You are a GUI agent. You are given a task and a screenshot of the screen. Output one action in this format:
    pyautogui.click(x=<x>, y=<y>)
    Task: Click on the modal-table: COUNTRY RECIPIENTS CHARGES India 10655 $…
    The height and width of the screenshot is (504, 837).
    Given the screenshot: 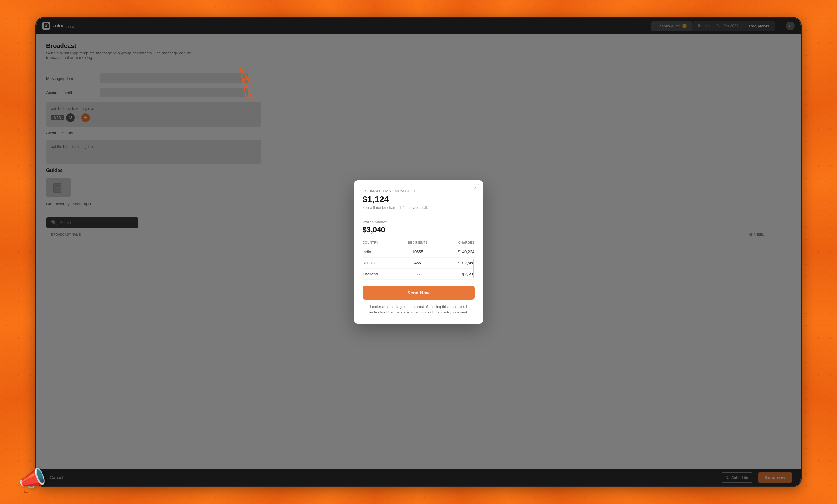 What is the action you would take?
    pyautogui.click(x=418, y=259)
    